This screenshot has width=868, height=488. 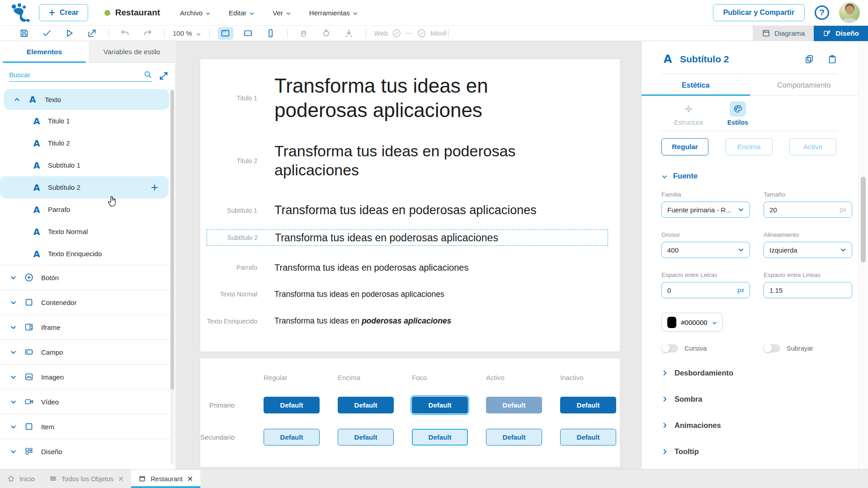 I want to click on canvas-text-row-texto-enriquecido: Texto EnriquecidoTransforma tus ideas en…, so click(x=413, y=321).